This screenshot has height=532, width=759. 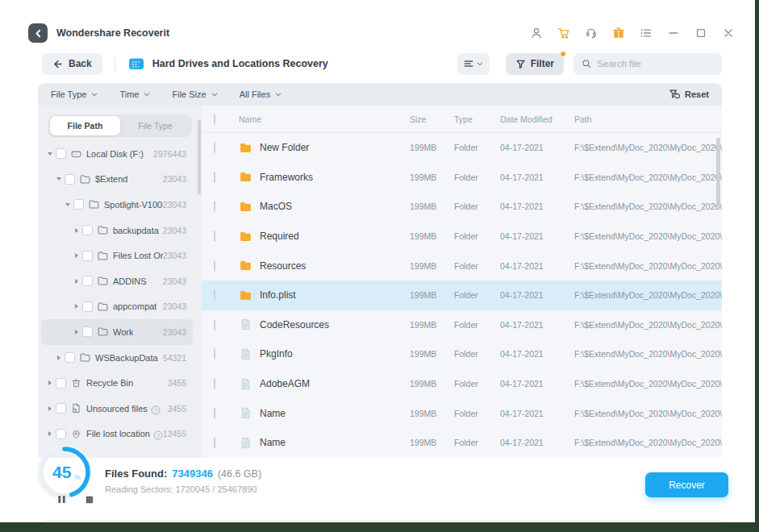 I want to click on file-path: F:\$Extend\MyDoc_2020\MyDoc_2020\M..., so click(x=648, y=266).